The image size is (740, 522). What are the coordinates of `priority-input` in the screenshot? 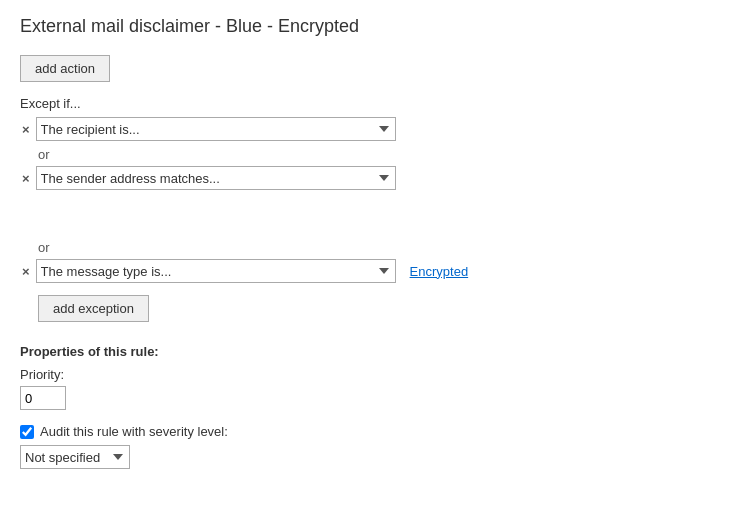 It's located at (43, 398).